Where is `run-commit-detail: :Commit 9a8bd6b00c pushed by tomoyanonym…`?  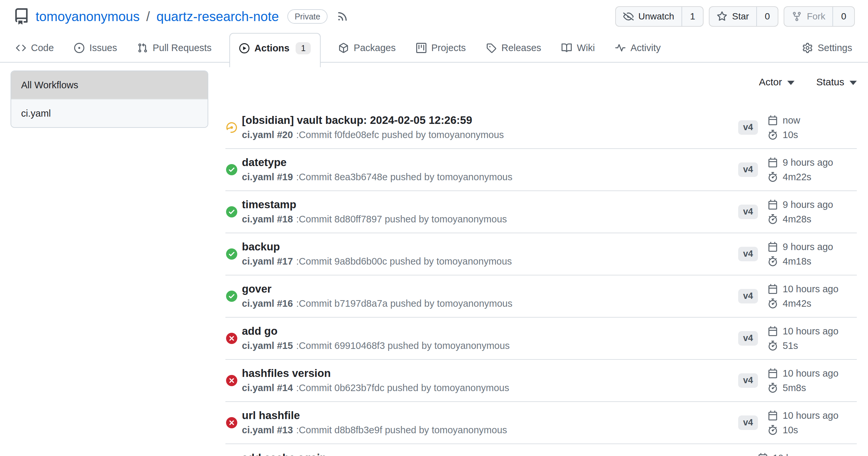
run-commit-detail: :Commit 9a8bd6b00c pushed by tomoyanonym… is located at coordinates (404, 261).